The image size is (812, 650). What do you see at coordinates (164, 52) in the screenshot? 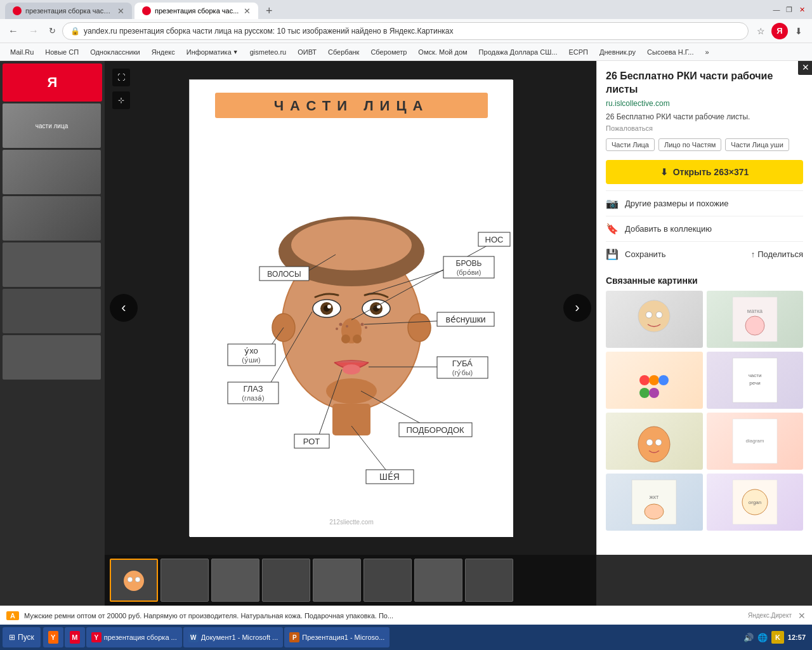
I see `bookmark-yandex: Яндекс` at bounding box center [164, 52].